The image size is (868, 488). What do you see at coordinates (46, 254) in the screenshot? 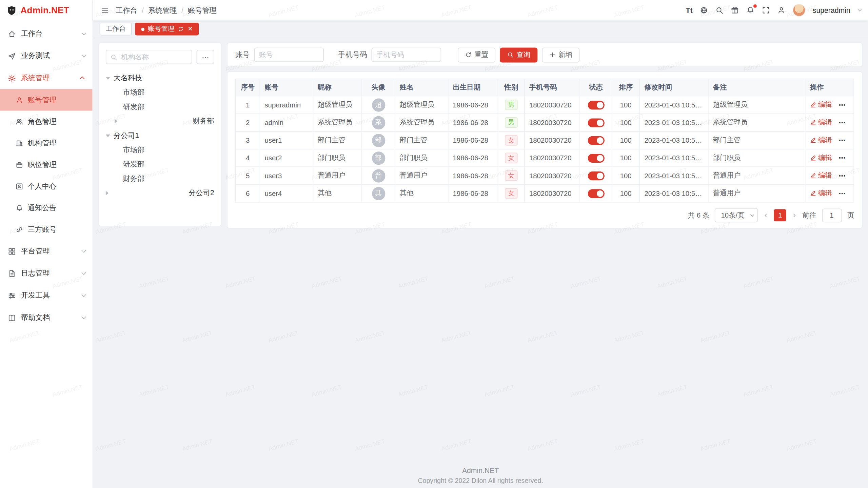
I see `sidebar-nav: 工作台业务测试系统管理账号管理角色管理机构管理职位管理个人中心通知公告三方账号平…` at bounding box center [46, 254].